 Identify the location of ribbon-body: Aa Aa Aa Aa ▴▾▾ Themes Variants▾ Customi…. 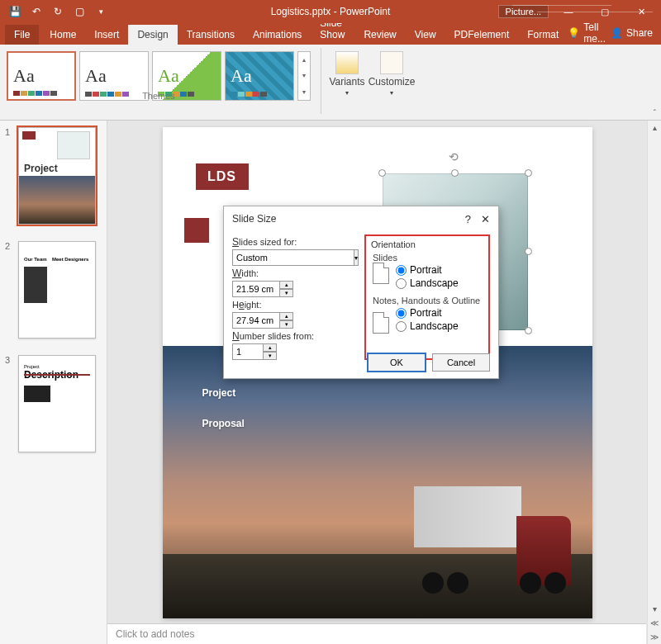
(330, 83).